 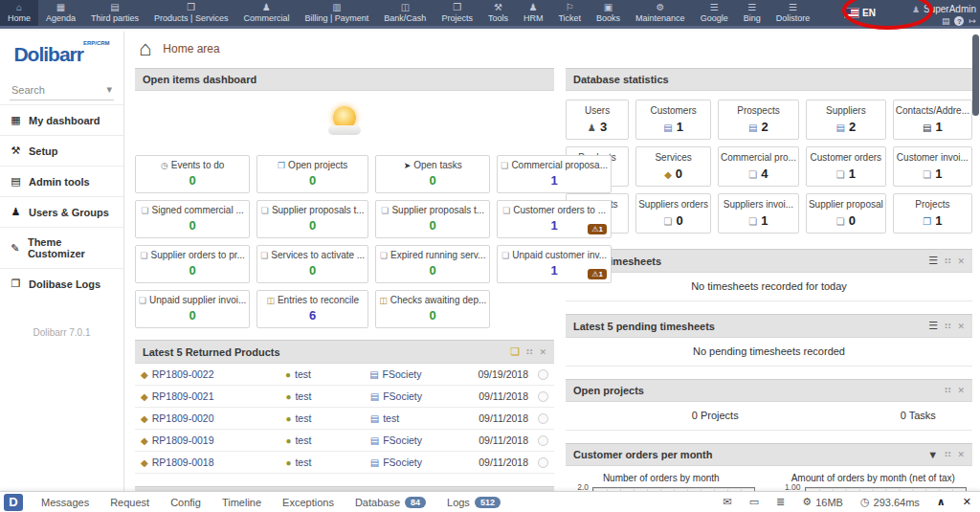 What do you see at coordinates (433, 309) in the screenshot?
I see `box-checks-awaiting-deposit: ◫Checks awaiting dep...0` at bounding box center [433, 309].